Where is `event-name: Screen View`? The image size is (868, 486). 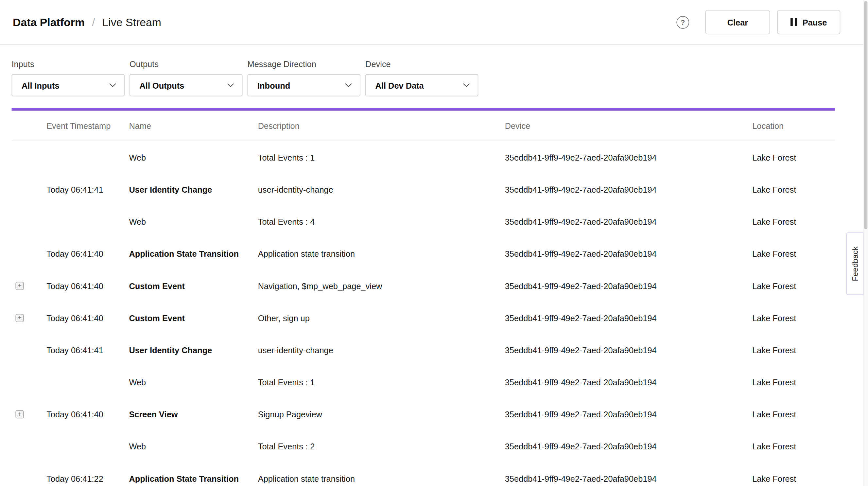
event-name: Screen View is located at coordinates (193, 414).